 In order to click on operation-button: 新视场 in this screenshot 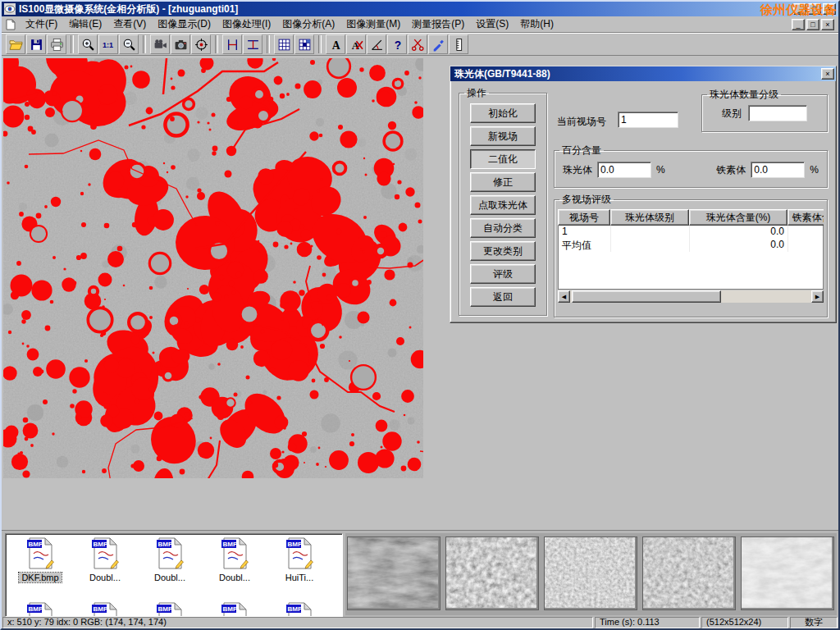, I will do `click(503, 136)`.